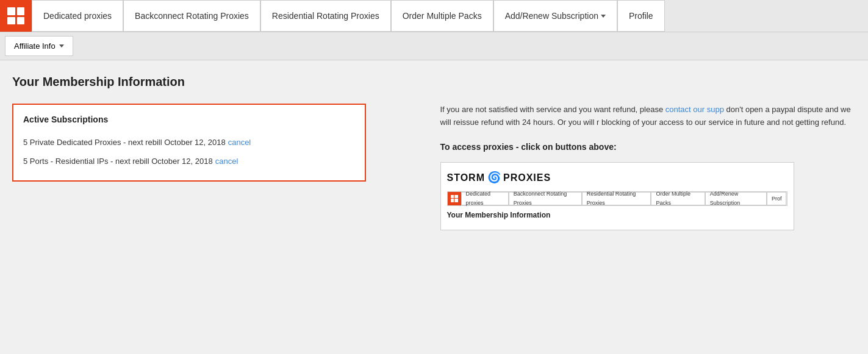 The width and height of the screenshot is (868, 354). I want to click on top-navigation: Dedicated proxies Backconnect Rotating P…, so click(434, 16).